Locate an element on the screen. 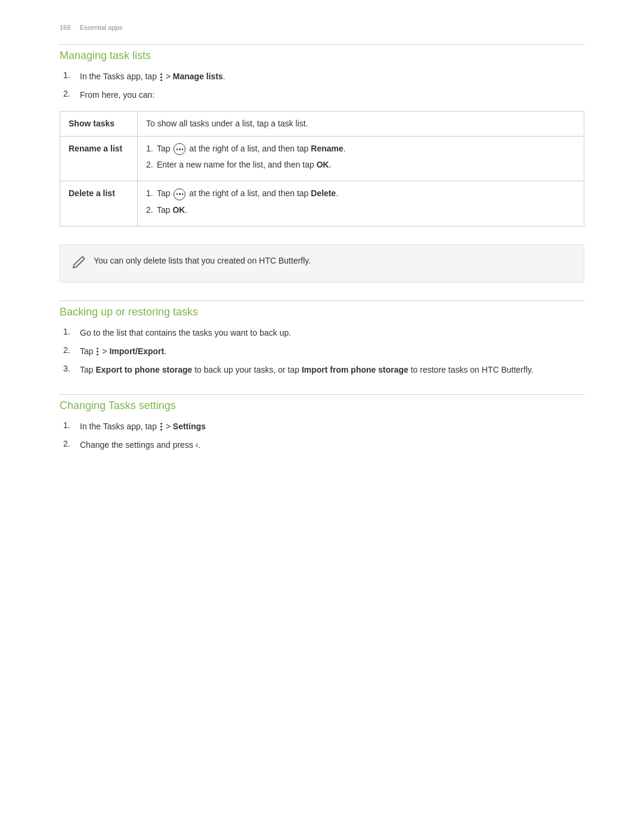  import-export-label: Import/Export is located at coordinates (137, 351).